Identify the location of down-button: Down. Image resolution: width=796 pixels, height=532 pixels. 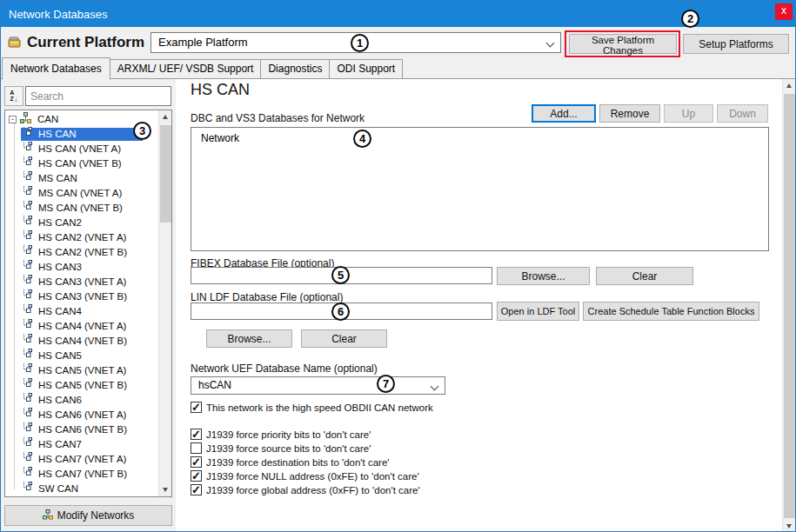
(743, 113).